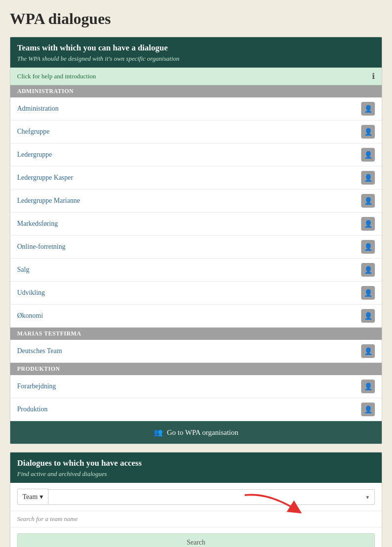 Image resolution: width=392 pixels, height=547 pixels. I want to click on team-link-forarbejdning: Forarbejdning, so click(36, 386).